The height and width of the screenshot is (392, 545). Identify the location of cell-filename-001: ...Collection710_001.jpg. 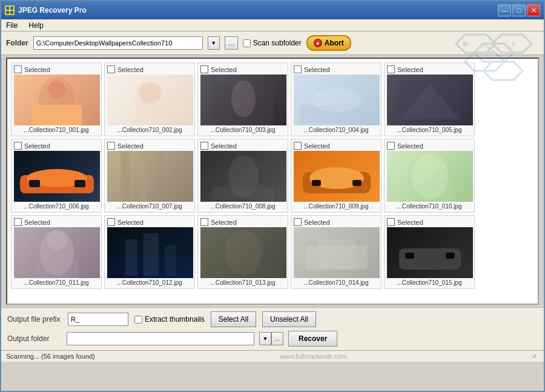
(56, 130).